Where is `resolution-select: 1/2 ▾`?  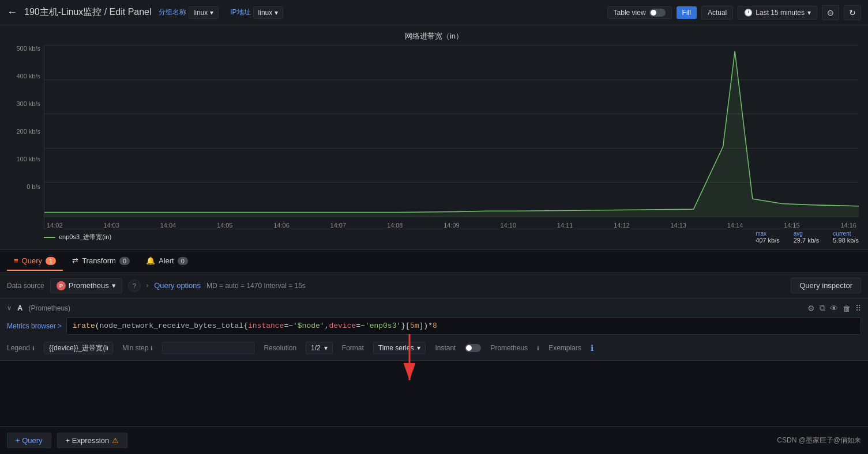
resolution-select: 1/2 ▾ is located at coordinates (320, 348).